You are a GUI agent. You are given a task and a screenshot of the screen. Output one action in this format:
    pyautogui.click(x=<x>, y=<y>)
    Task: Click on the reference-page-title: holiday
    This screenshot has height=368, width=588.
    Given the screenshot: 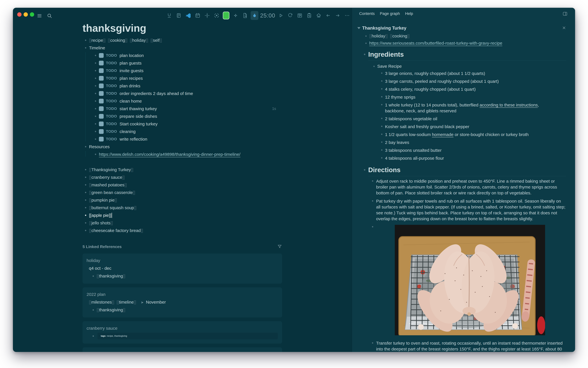 What is the action you would take?
    pyautogui.click(x=182, y=260)
    